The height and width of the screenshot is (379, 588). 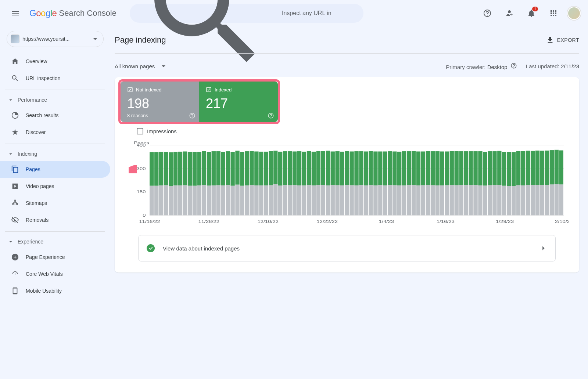 I want to click on sidebar-item-removals: Removals, so click(x=55, y=220).